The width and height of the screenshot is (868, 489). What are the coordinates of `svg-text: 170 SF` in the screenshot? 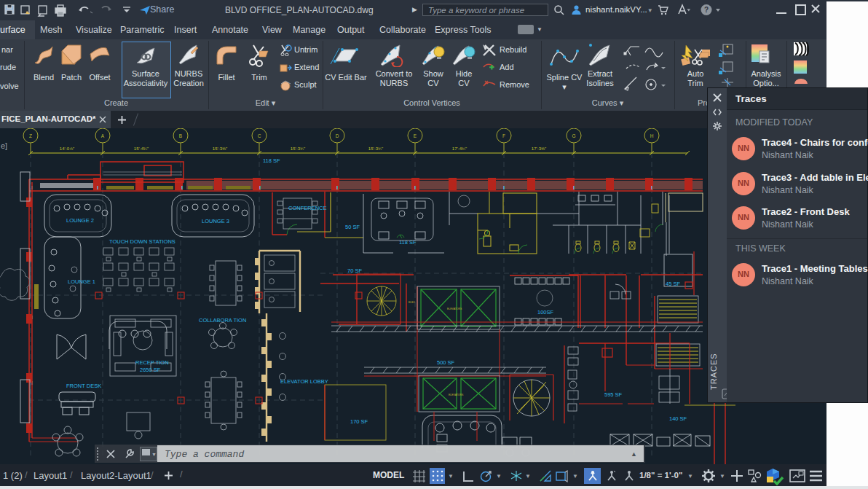 It's located at (360, 421).